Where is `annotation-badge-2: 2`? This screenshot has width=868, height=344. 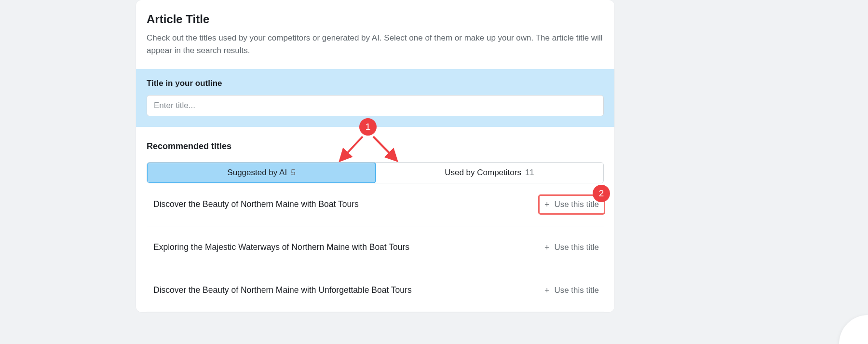 annotation-badge-2: 2 is located at coordinates (601, 193).